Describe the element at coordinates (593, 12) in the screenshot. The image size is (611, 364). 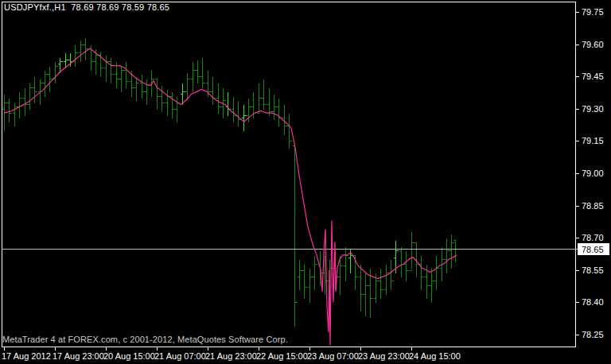
I see `price-label: 79.75` at that location.